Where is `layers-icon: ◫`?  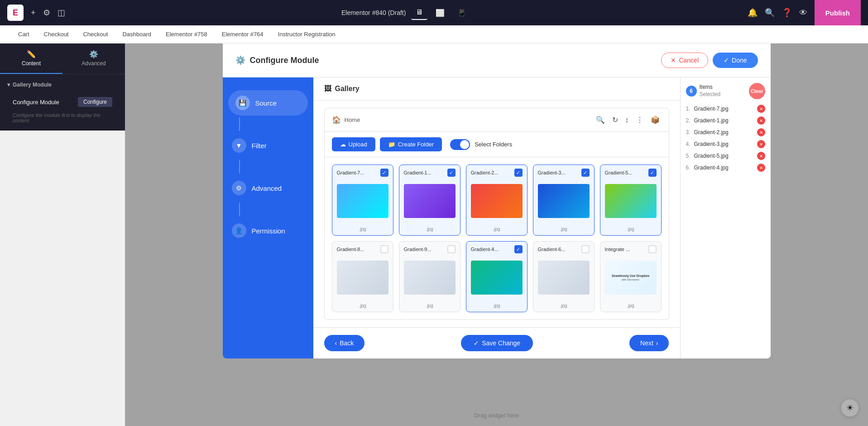
layers-icon: ◫ is located at coordinates (62, 13).